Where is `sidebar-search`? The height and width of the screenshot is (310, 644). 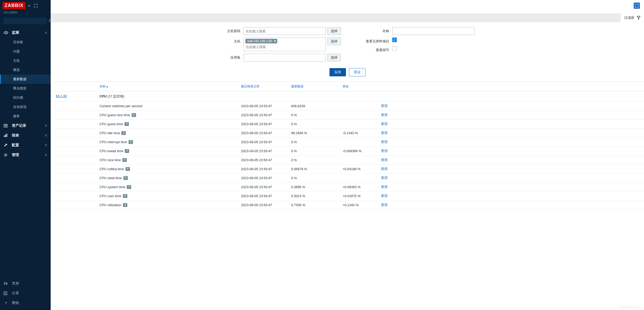
sidebar-search is located at coordinates (25, 21).